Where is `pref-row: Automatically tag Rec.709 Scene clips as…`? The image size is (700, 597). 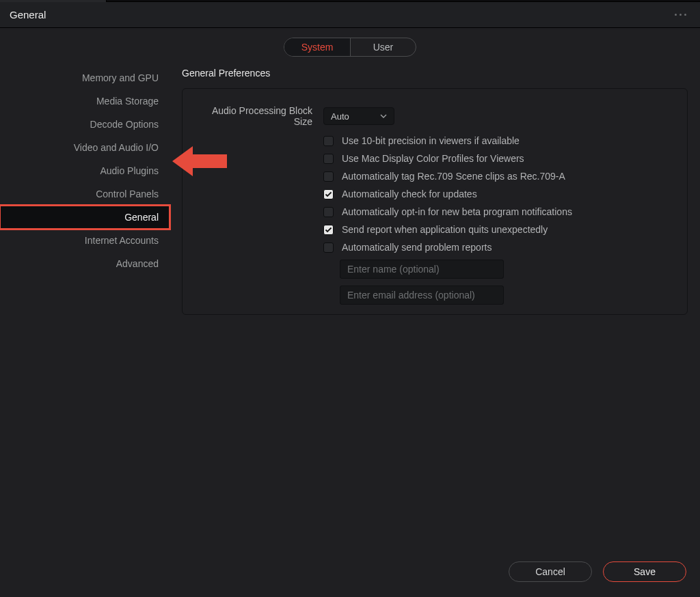 pref-row: Automatically tag Rec.709 Scene clips as… is located at coordinates (497, 176).